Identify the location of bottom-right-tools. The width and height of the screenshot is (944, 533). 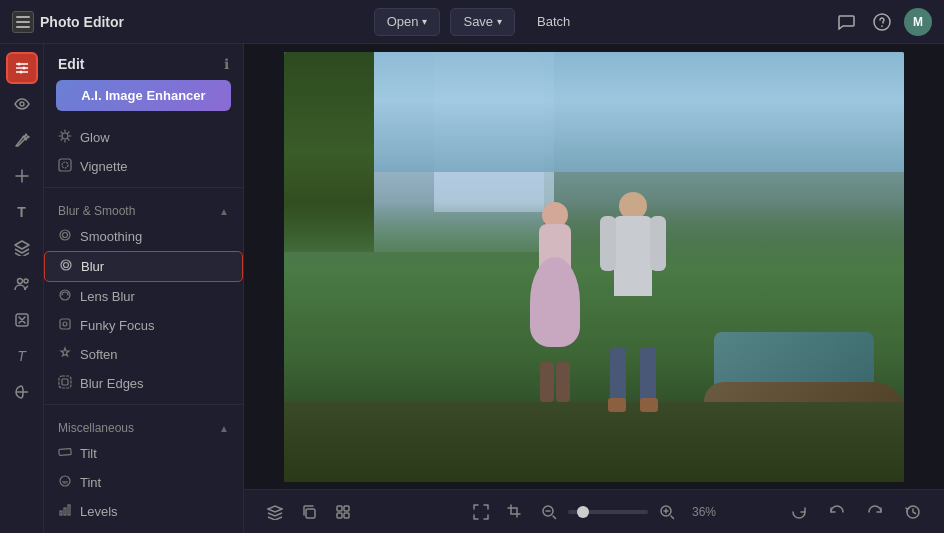
(856, 512).